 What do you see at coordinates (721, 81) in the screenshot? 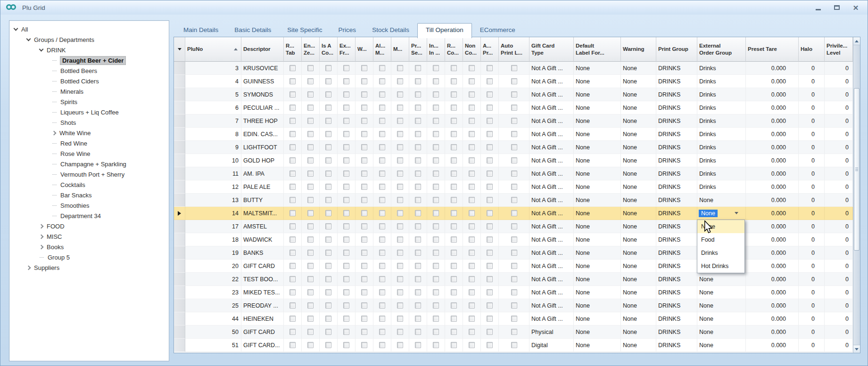
I see `cell-external: Drinks` at bounding box center [721, 81].